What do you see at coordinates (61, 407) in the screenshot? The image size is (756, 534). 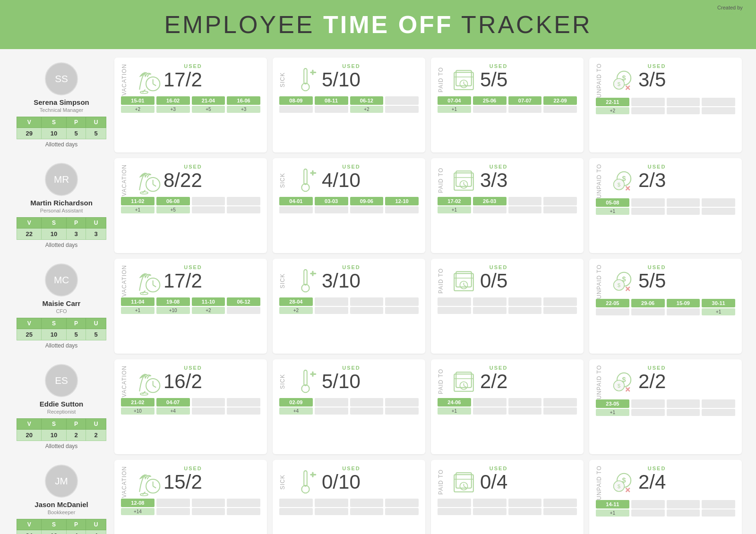 I see `employee-info: ES Eddie Sutton Receptionist V S P U 20 …` at bounding box center [61, 407].